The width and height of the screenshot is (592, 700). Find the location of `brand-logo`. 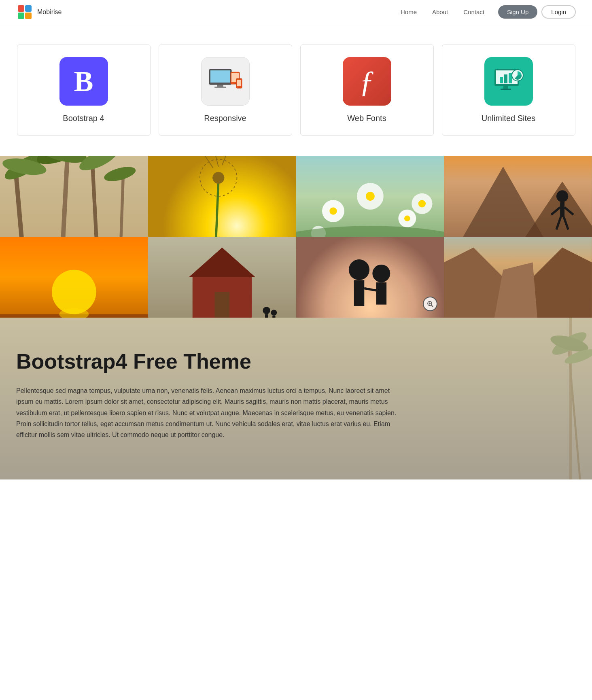

brand-logo is located at coordinates (25, 12).